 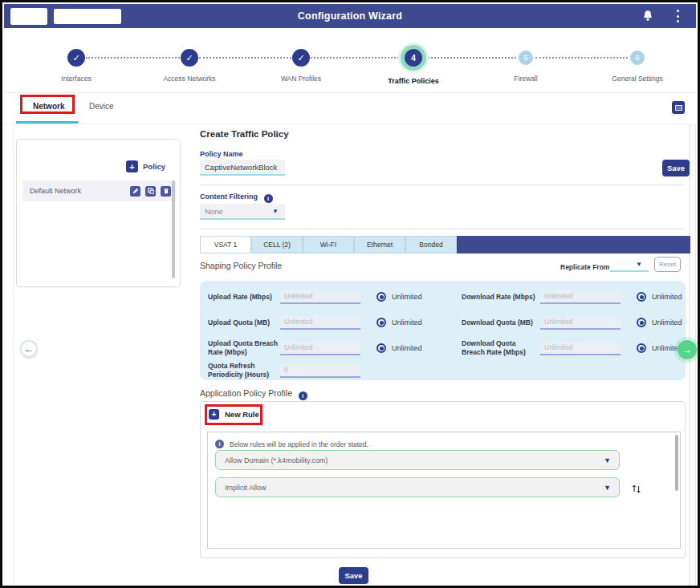 I want to click on upload-rate-input, so click(x=320, y=297).